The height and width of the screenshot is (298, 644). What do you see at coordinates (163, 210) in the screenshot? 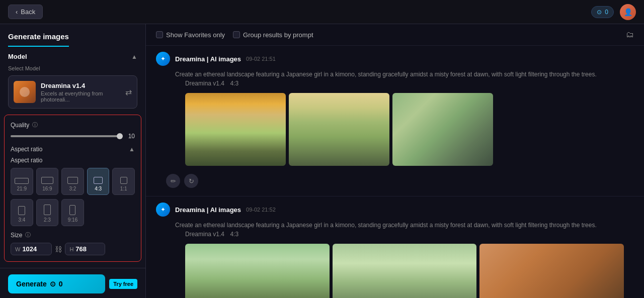
I see `user-avatar-2: ✦` at bounding box center [163, 210].